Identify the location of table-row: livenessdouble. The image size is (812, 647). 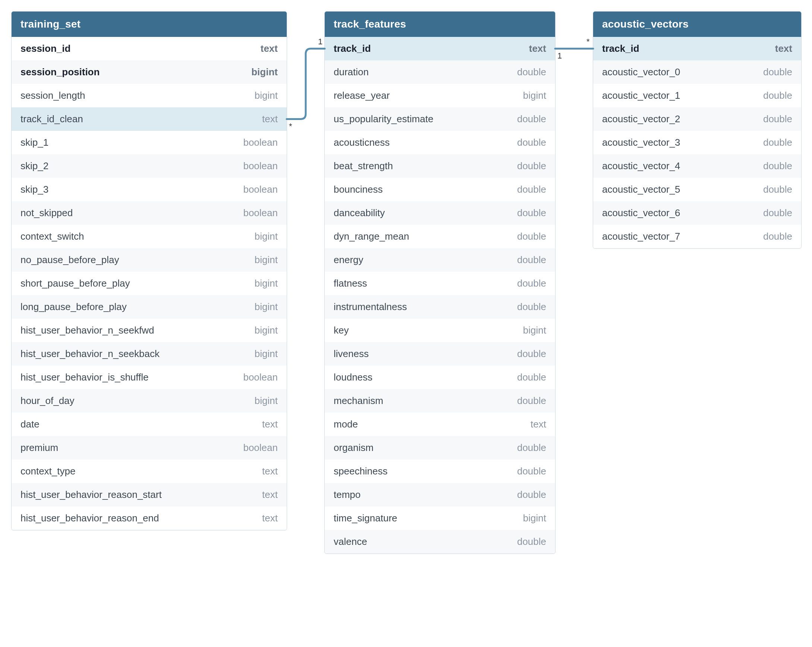
(440, 354).